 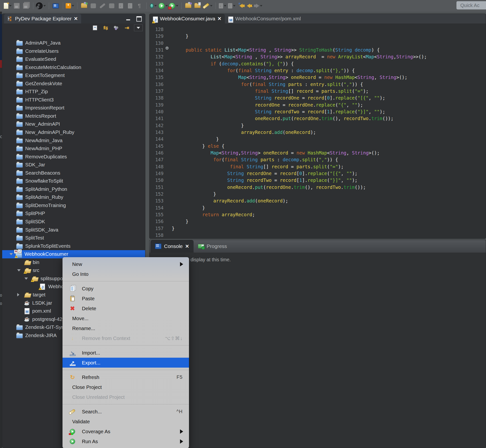 I want to click on tree-item-splitadmin-ruby: SplitAdmin_Ruby, so click(x=74, y=197).